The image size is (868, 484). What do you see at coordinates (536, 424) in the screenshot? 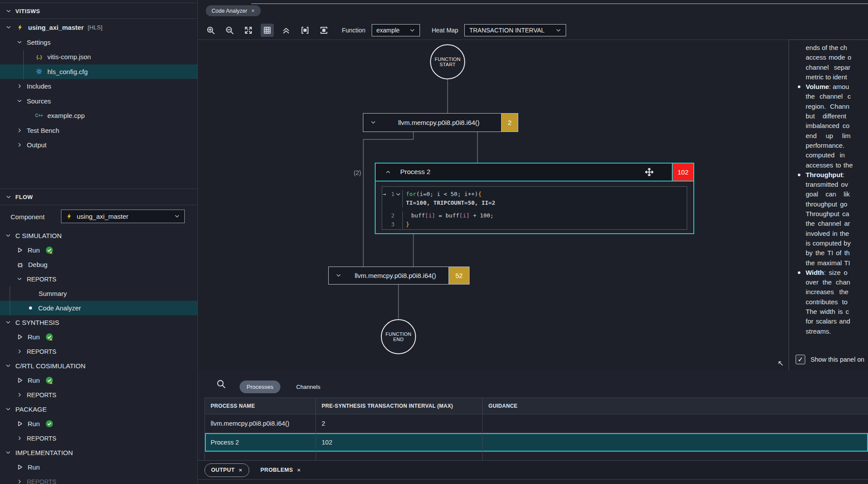
I see `table-row: llvm.memcpy.p0i8.p0i8.i64()2` at bounding box center [536, 424].